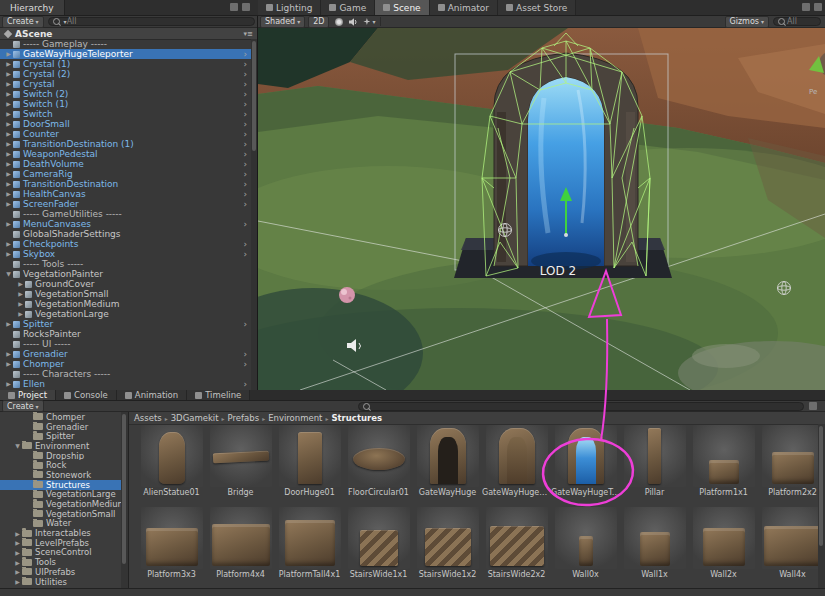 This screenshot has height=596, width=825. What do you see at coordinates (126, 334) in the screenshot?
I see `hierarchy-item-rockspainter: RocksPainter` at bounding box center [126, 334].